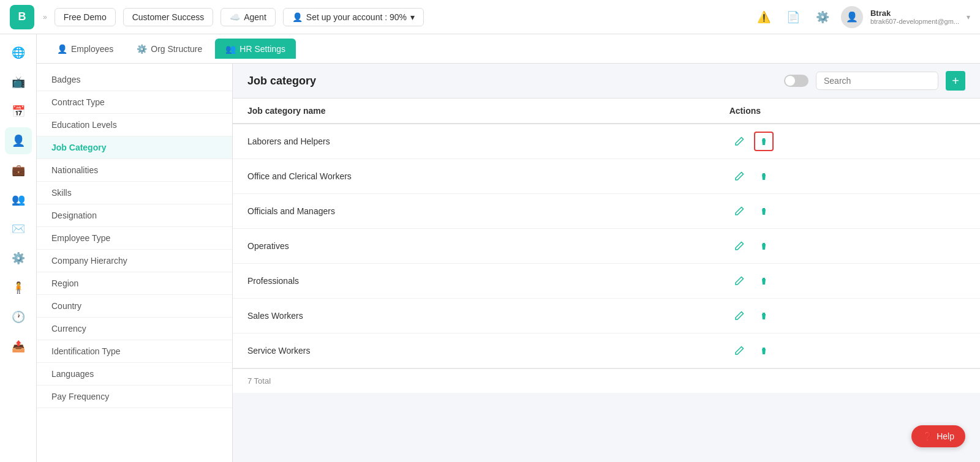 This screenshot has height=462, width=980. Describe the element at coordinates (135, 239) in the screenshot. I see `nav-item-employee-type: Employee Type` at that location.